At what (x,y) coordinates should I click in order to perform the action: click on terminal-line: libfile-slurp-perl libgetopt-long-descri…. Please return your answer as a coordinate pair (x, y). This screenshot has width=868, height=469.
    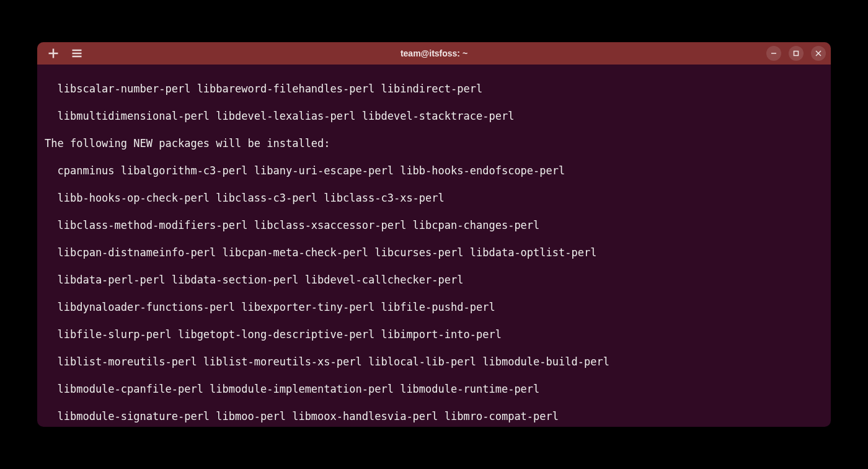
    Looking at the image, I should click on (434, 334).